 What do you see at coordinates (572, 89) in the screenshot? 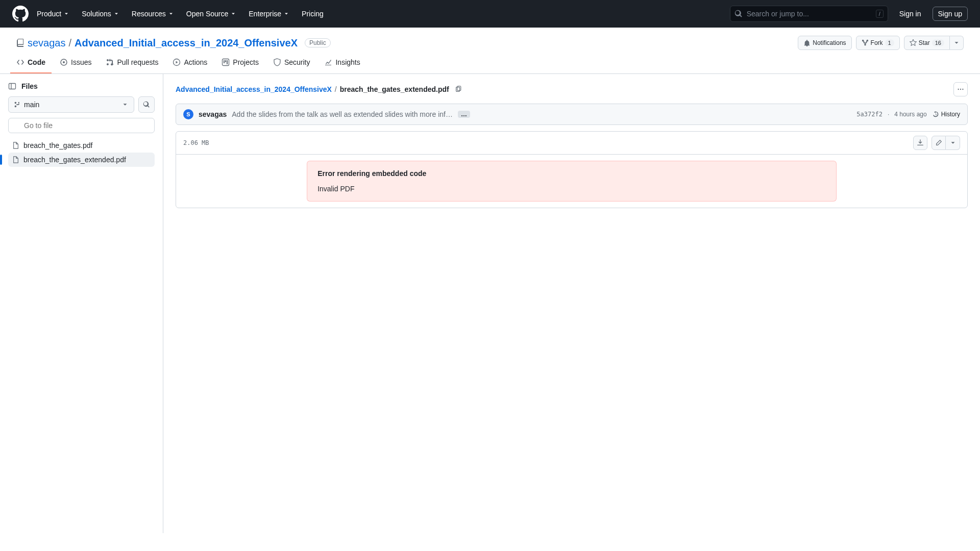
I see `breadcrumb: Advanced_Initial_access_in_2024_Offensiv…` at bounding box center [572, 89].